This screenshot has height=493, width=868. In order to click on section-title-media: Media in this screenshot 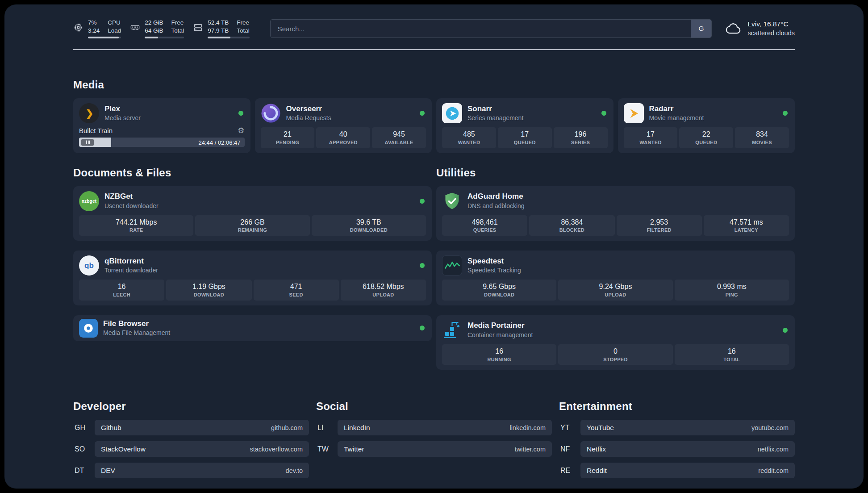, I will do `click(434, 85)`.